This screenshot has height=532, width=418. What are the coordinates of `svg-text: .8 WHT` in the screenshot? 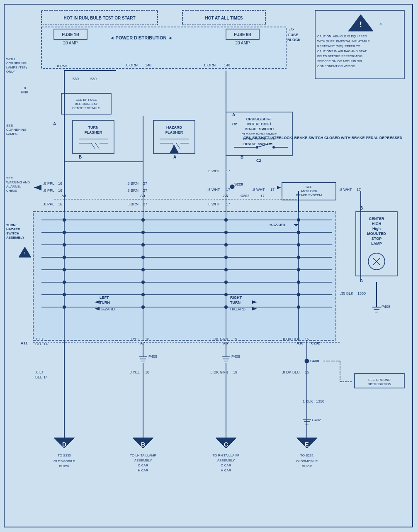 It's located at (214, 204).